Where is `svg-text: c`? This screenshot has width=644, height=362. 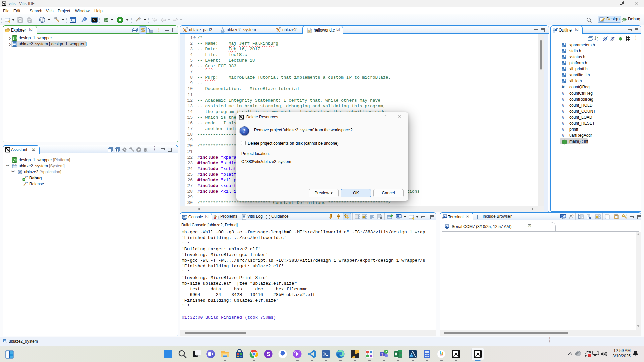
svg-text: c is located at coordinates (310, 32).